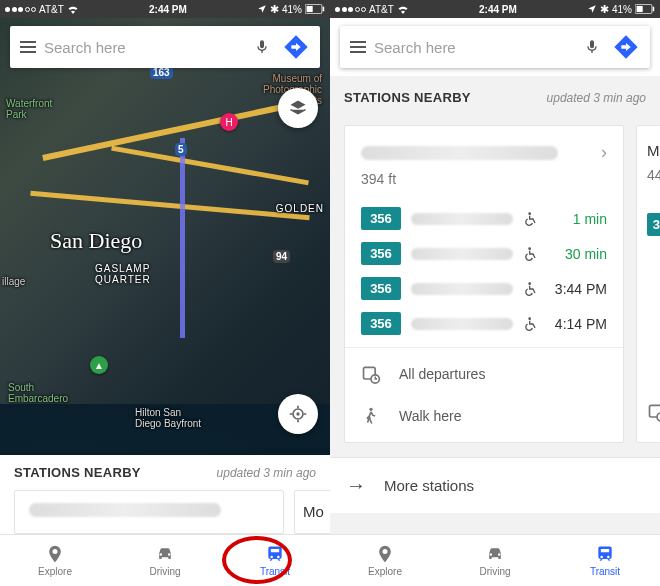 This screenshot has width=660, height=586. What do you see at coordinates (181, 150) in the screenshot?
I see `route-shield-i5: 5` at bounding box center [181, 150].